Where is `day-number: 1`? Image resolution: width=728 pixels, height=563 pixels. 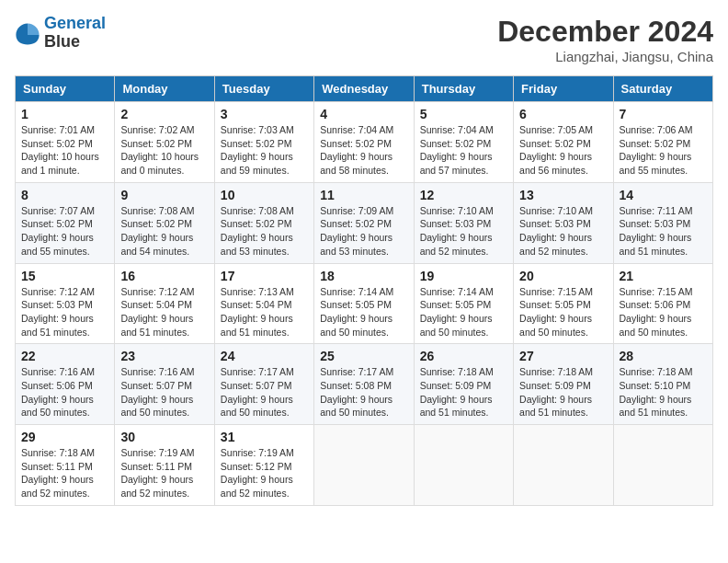
day-number: 1 is located at coordinates (64, 114).